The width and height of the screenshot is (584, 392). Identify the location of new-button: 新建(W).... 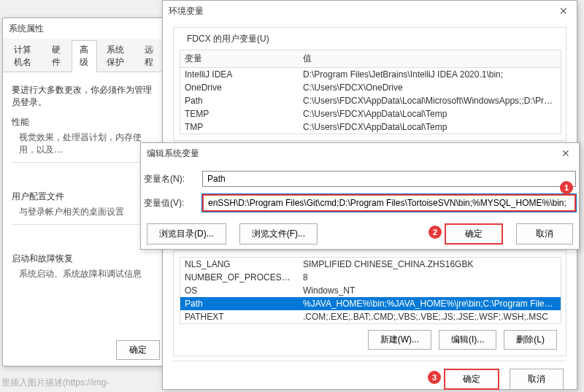
(400, 340).